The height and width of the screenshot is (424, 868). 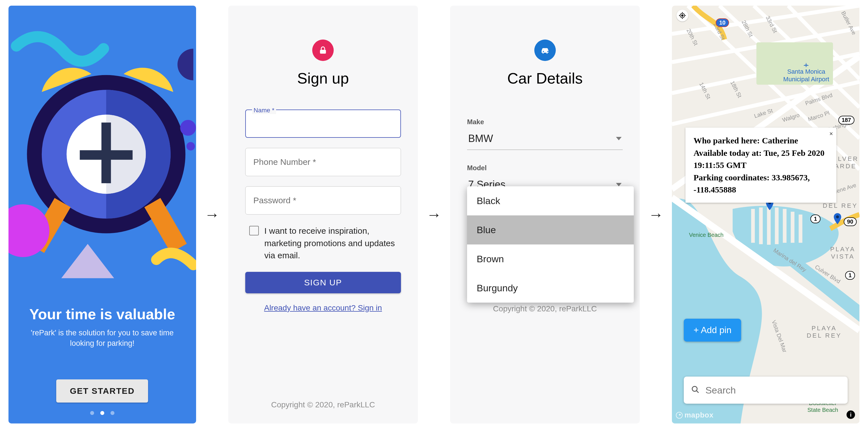 What do you see at coordinates (323, 50) in the screenshot?
I see `lock-icon` at bounding box center [323, 50].